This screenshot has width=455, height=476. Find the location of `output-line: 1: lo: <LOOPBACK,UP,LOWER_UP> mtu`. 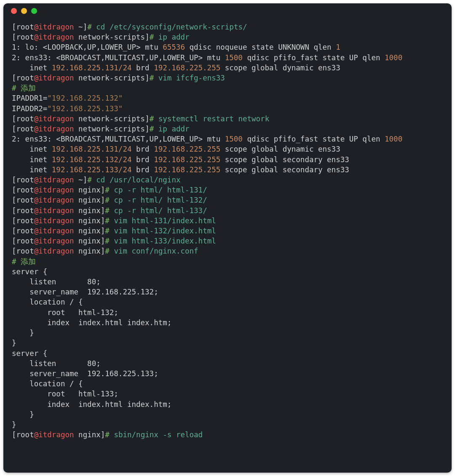

output-line: 1: lo: <LOOPBACK,UP,LOWER_UP> mtu is located at coordinates (87, 47).